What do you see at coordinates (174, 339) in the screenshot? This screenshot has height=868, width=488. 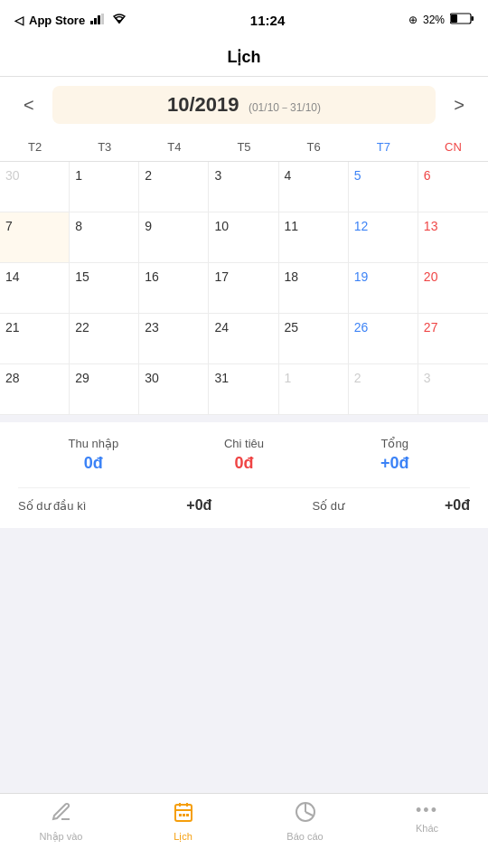 I see `table-row: 23` at bounding box center [174, 339].